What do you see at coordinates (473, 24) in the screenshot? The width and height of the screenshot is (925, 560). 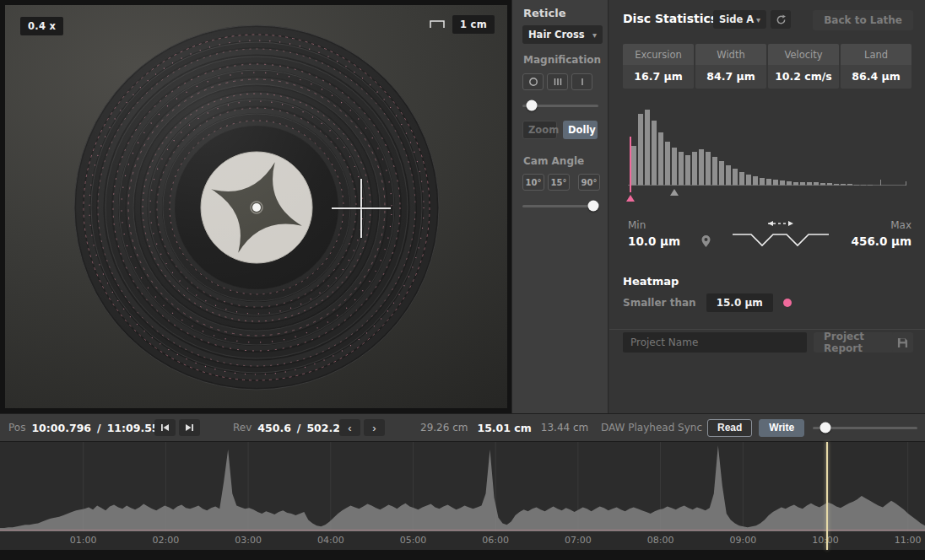 I see `scale-length-badge: 1 cm` at bounding box center [473, 24].